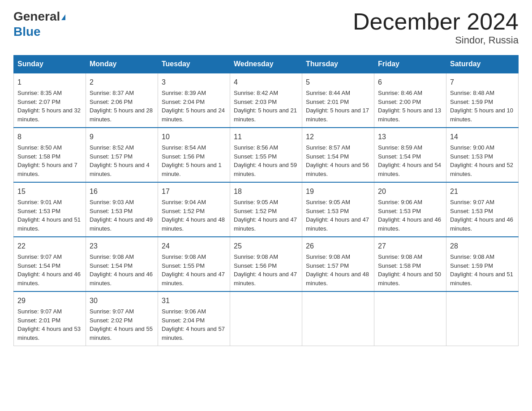 The image size is (532, 411). Describe the element at coordinates (266, 28) in the screenshot. I see `page-header: General Blue December 2024 Sindor, Russi…` at that location.